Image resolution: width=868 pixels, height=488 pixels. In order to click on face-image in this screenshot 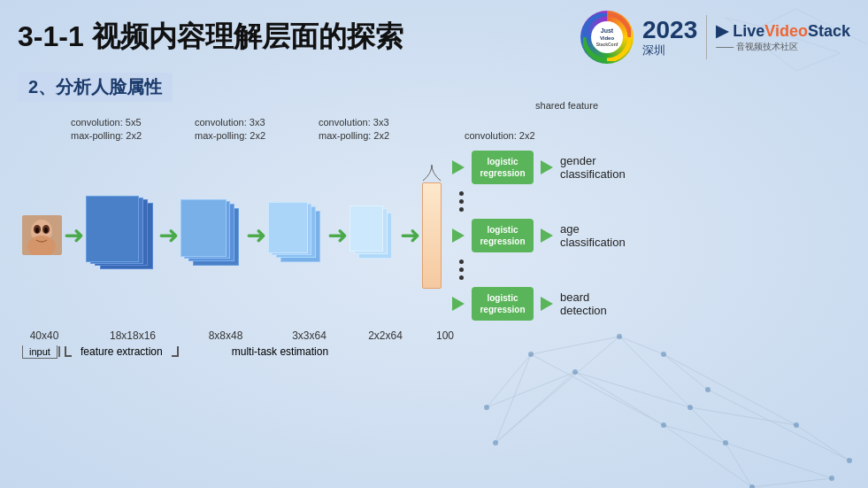, I will do `click(42, 236)`.